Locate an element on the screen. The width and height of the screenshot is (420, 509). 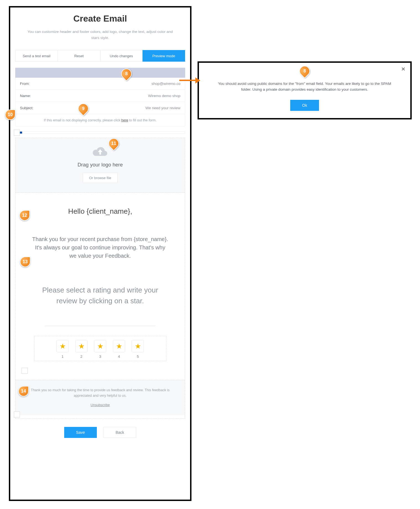
footer-color-handle is located at coordinates (17, 414).